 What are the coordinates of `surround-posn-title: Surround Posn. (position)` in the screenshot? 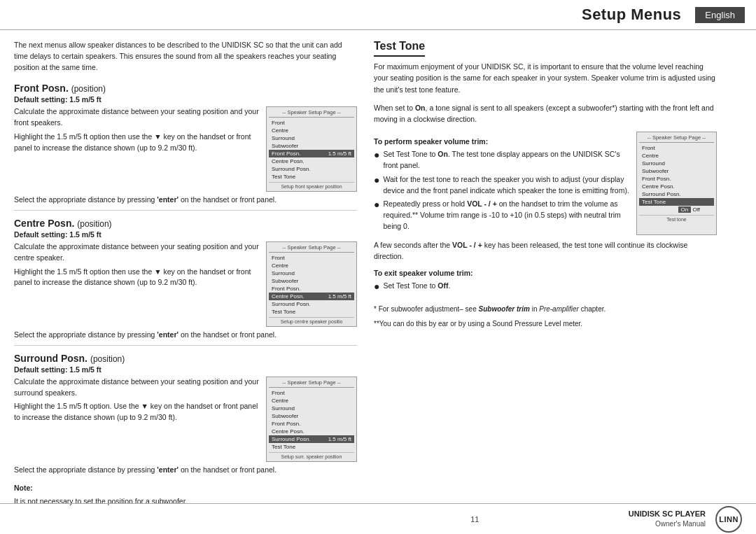 It's located at (186, 358).